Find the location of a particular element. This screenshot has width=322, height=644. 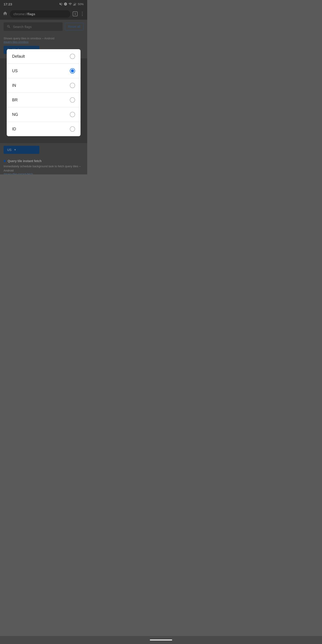

option-us: US is located at coordinates (44, 71).